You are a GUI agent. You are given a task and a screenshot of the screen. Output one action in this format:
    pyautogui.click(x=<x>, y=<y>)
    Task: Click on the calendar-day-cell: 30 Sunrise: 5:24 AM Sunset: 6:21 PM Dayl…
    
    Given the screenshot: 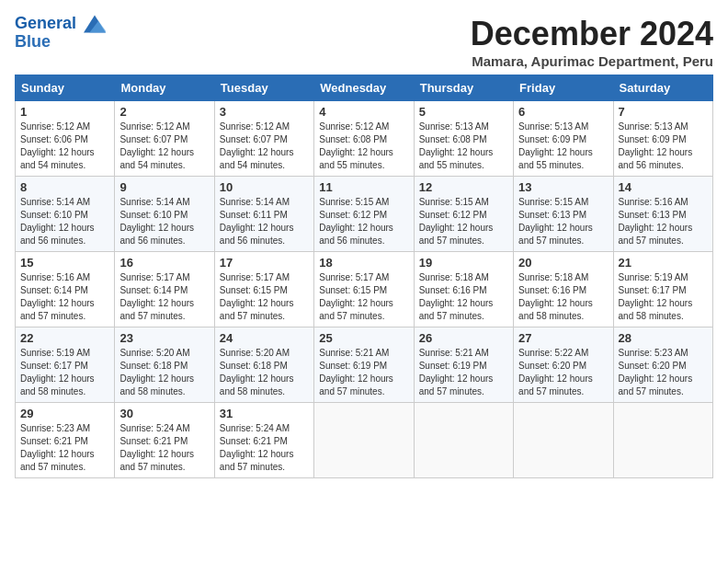 What is the action you would take?
    pyautogui.click(x=165, y=441)
    